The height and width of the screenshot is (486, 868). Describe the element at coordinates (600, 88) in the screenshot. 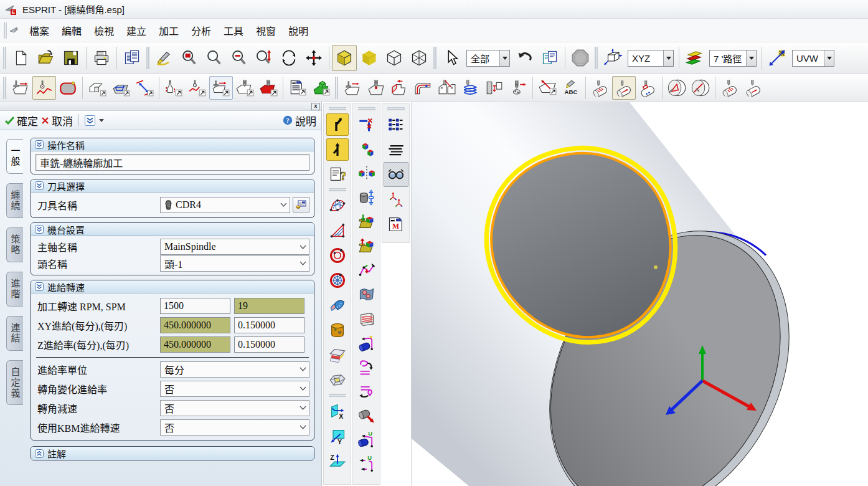

I see `wrap-profile-button` at that location.